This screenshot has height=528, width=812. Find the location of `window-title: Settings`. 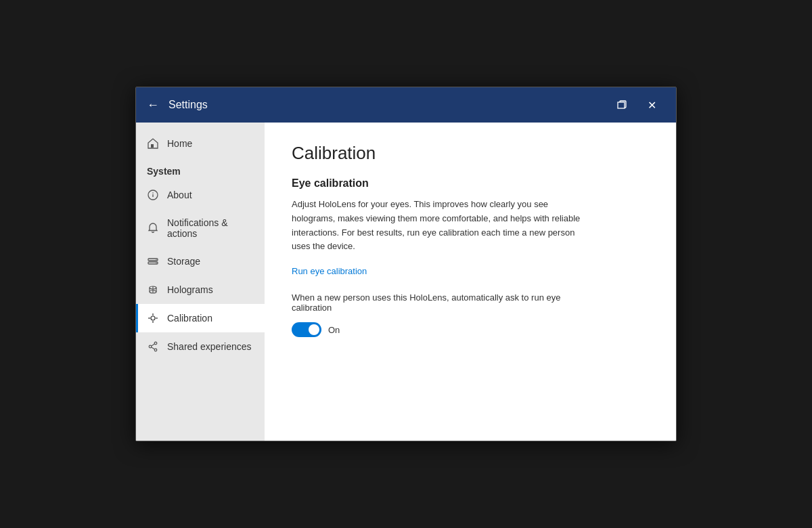

window-title: Settings is located at coordinates (388, 105).